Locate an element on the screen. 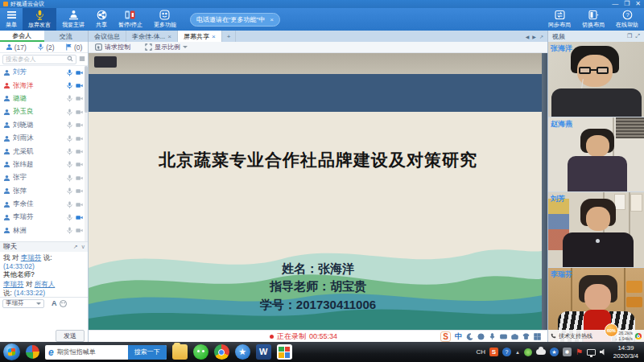 The width and height of the screenshot is (644, 362). tab-chat: 交流 is located at coordinates (66, 36).